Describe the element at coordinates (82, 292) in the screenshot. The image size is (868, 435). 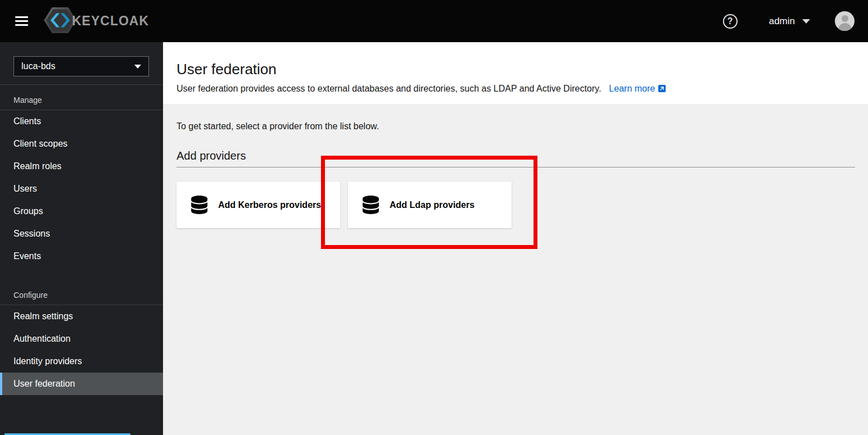
I see `nav-section-title: Configure` at that location.